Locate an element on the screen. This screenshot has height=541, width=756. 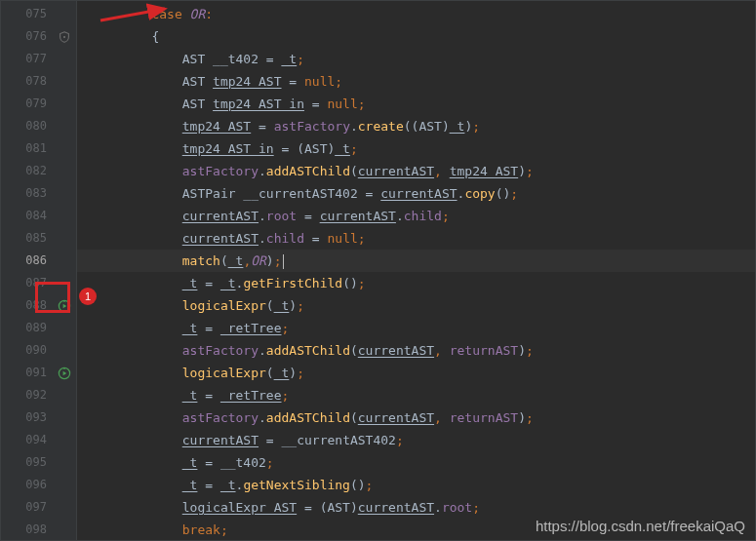
line-number: 075 is located at coordinates (39, 14).